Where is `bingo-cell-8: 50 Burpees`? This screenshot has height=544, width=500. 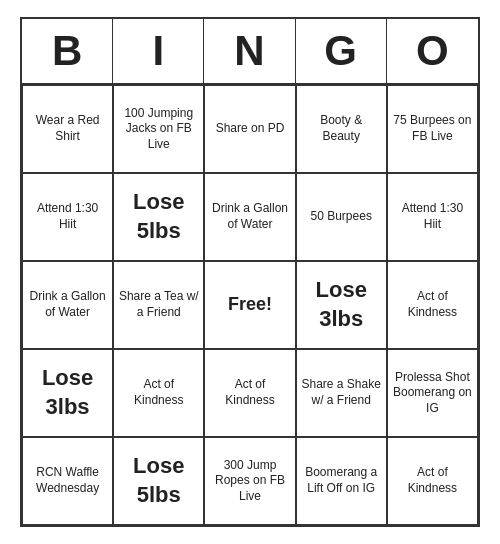
bingo-cell-8: 50 Burpees is located at coordinates (342, 217).